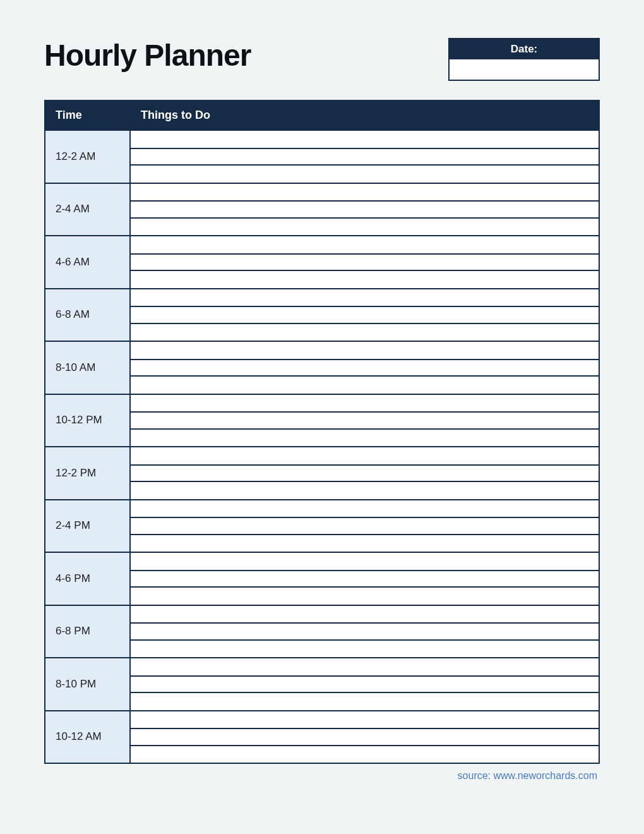 This screenshot has height=834, width=644. What do you see at coordinates (88, 526) in the screenshot?
I see `time-cell: 2-4 PM` at bounding box center [88, 526].